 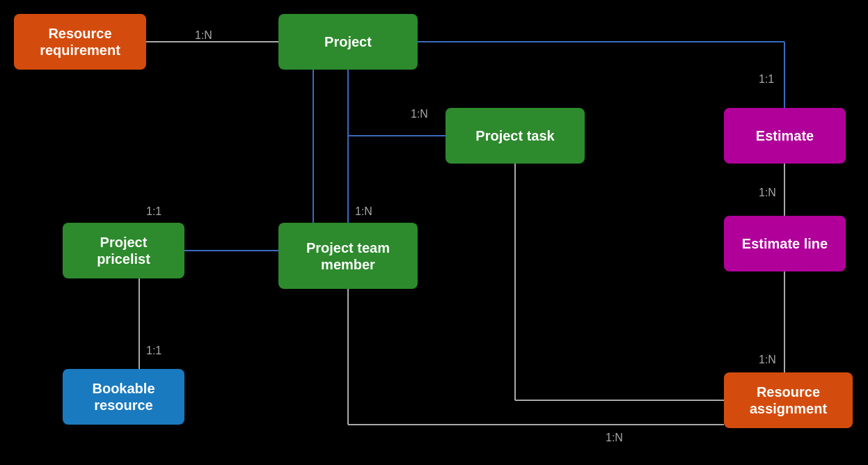 What do you see at coordinates (767, 360) in the screenshot?
I see `label-task-assignment-1n: 1:N` at bounding box center [767, 360].